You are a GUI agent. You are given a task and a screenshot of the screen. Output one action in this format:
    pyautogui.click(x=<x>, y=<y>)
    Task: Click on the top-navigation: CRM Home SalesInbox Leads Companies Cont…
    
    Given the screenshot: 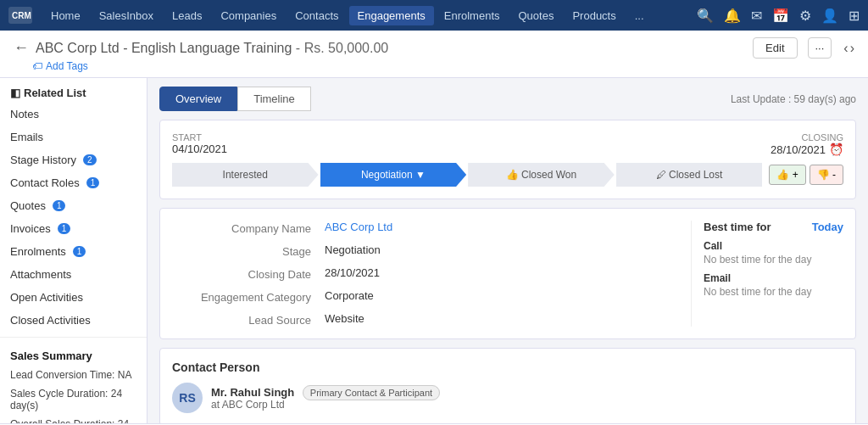 What is the action you would take?
    pyautogui.click(x=434, y=15)
    